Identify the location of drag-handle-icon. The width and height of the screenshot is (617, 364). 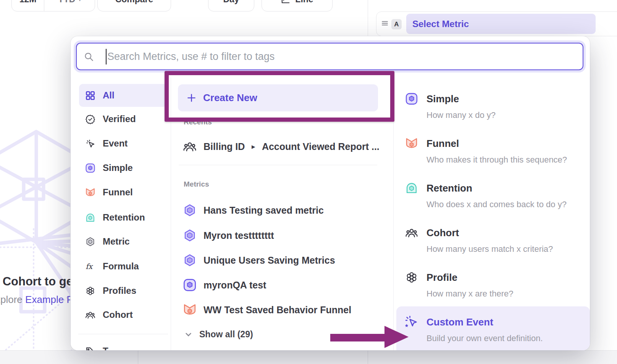
(385, 23).